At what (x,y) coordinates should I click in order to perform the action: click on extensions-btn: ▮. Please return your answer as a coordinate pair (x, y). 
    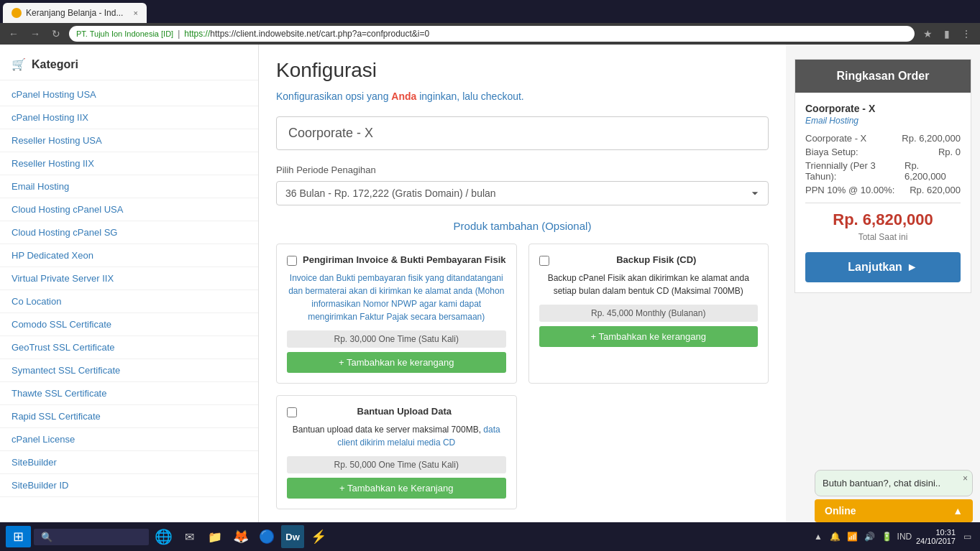
    Looking at the image, I should click on (947, 34).